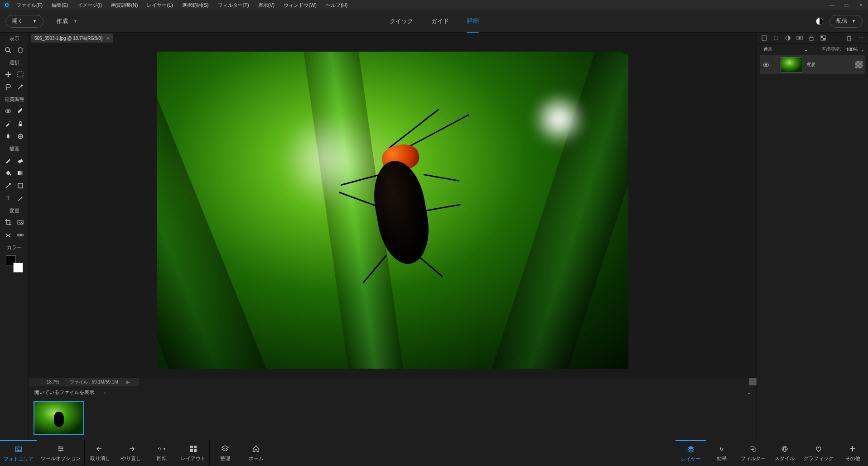 The width and height of the screenshot is (868, 466). What do you see at coordinates (67, 21) in the screenshot?
I see `create-button: 作成 ▼` at bounding box center [67, 21].